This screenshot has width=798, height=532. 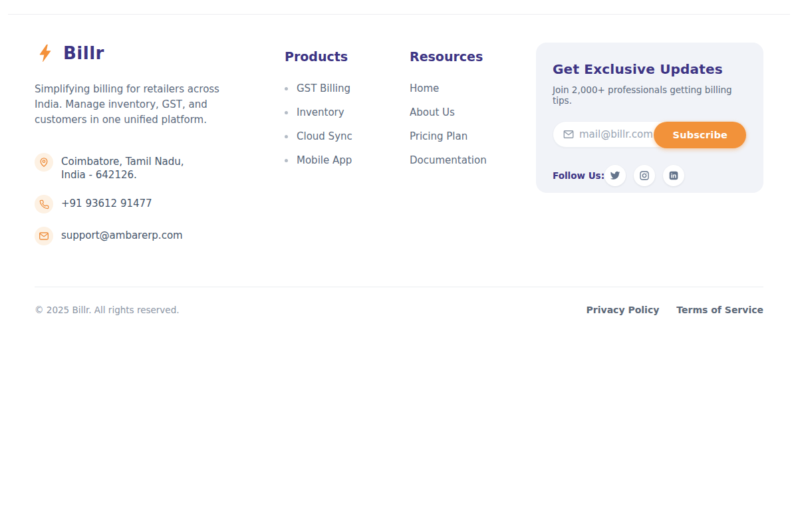 What do you see at coordinates (424, 88) in the screenshot?
I see `resource-link-home: Home` at bounding box center [424, 88].